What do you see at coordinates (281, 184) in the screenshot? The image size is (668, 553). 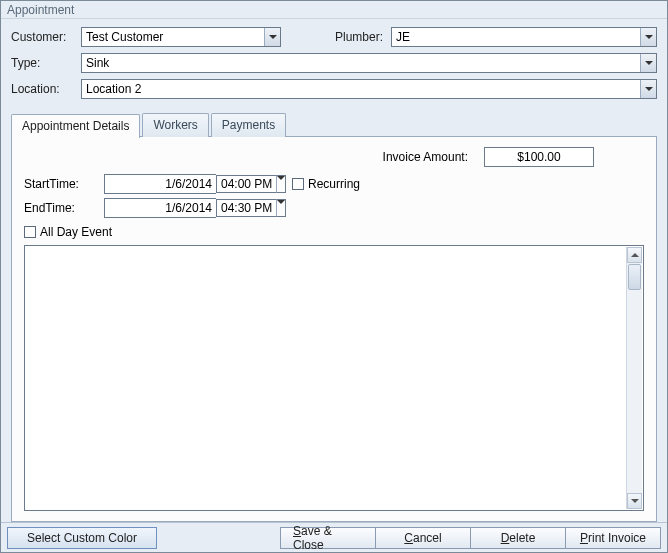 I see `start-time-dropdown-button` at bounding box center [281, 184].